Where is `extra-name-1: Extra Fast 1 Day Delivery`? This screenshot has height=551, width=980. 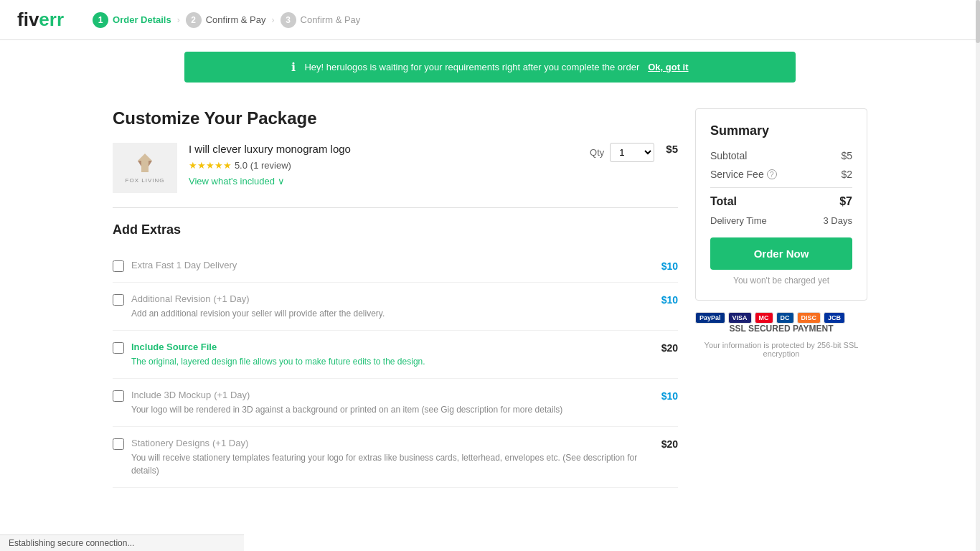 extra-name-1: Extra Fast 1 Day Delivery is located at coordinates (393, 265).